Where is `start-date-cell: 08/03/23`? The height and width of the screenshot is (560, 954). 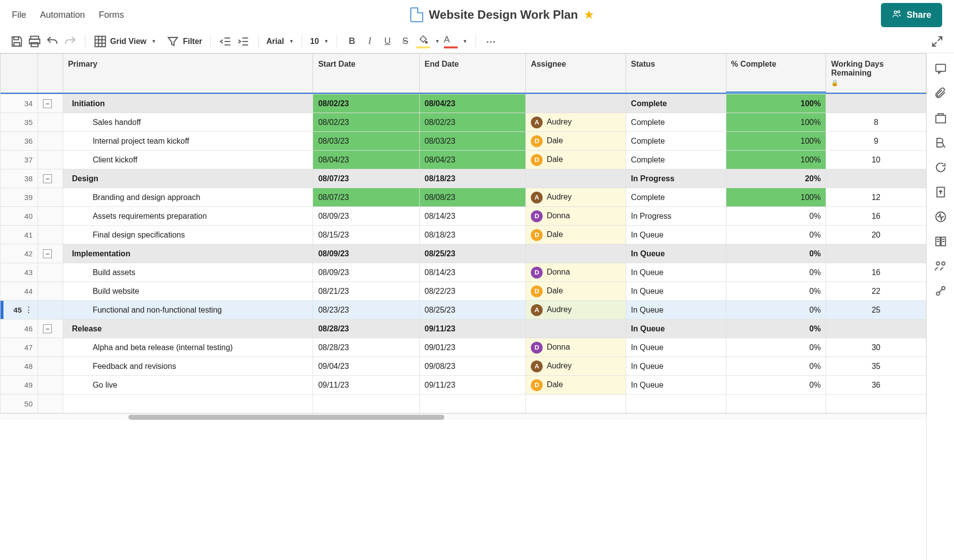
start-date-cell: 08/03/23 is located at coordinates (366, 141).